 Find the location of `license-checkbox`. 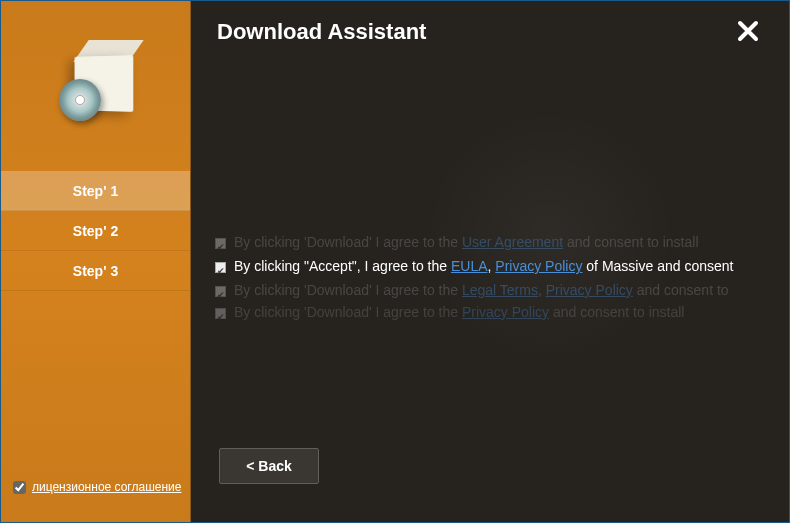

license-checkbox is located at coordinates (20, 488).